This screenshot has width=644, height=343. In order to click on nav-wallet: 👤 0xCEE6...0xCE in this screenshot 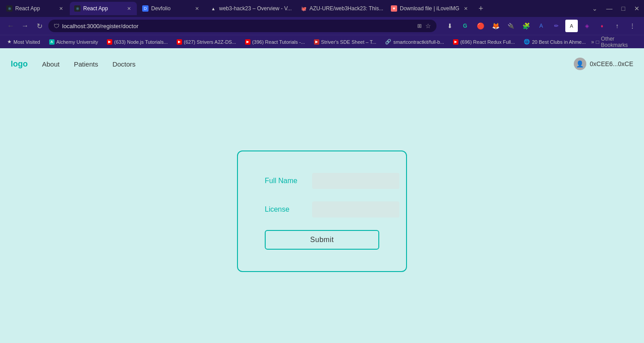, I will do `click(604, 64)`.